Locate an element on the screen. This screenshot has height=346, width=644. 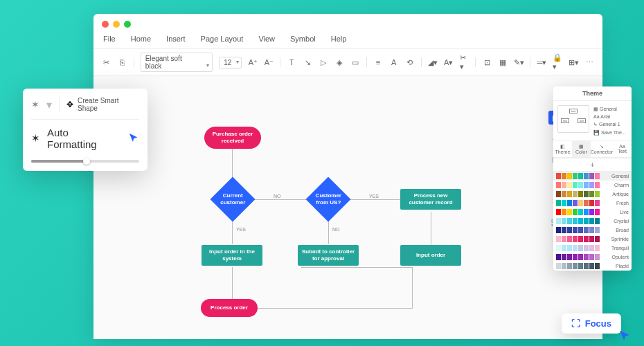
pointer-icon: ▷ is located at coordinates (323, 62).